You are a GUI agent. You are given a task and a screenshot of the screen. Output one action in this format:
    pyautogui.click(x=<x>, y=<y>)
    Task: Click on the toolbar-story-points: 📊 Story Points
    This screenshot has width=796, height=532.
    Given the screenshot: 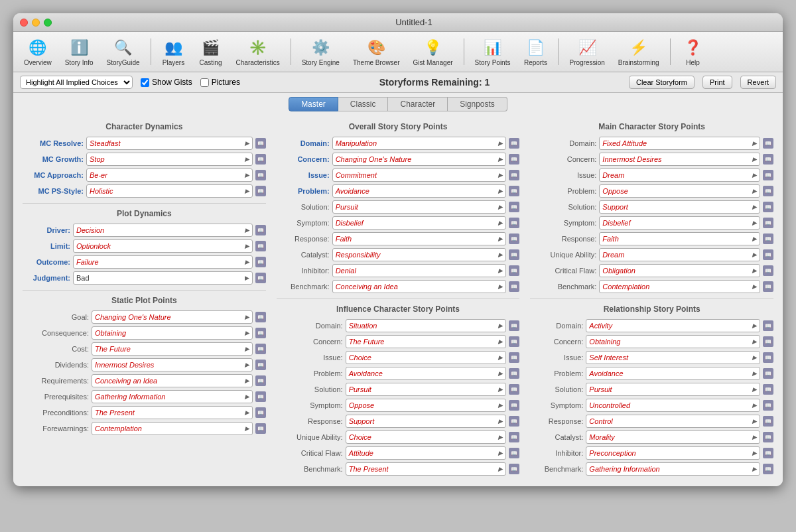 What is the action you would take?
    pyautogui.click(x=493, y=52)
    